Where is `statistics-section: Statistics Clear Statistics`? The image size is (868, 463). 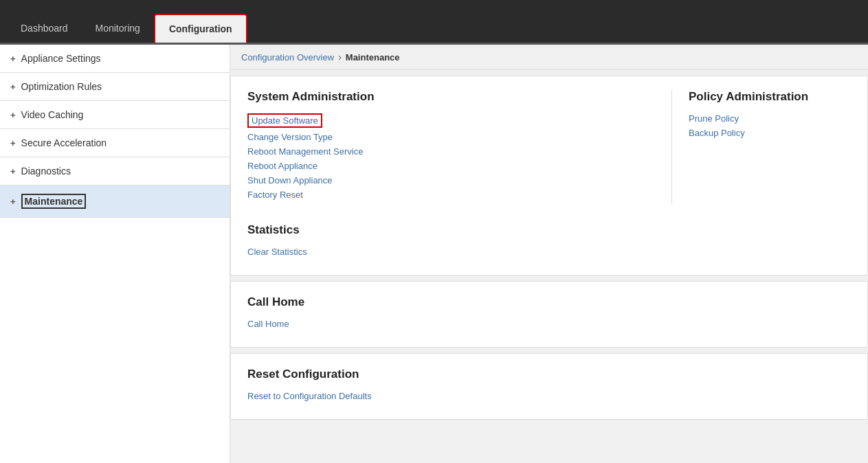 statistics-section: Statistics Clear Statistics is located at coordinates (549, 240).